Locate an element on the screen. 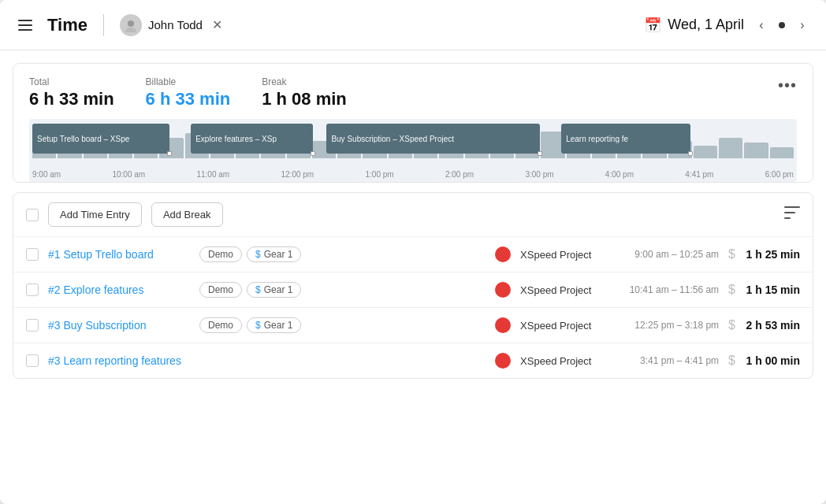  segment-3-right-handle is located at coordinates (540, 154).